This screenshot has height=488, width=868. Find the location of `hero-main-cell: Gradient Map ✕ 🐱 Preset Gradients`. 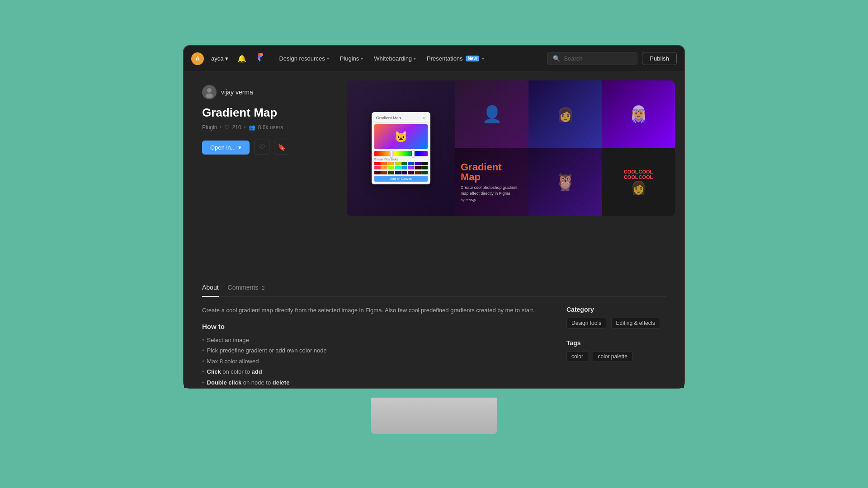

hero-main-cell: Gradient Map ✕ 🐱 Preset Gradients is located at coordinates (401, 148).